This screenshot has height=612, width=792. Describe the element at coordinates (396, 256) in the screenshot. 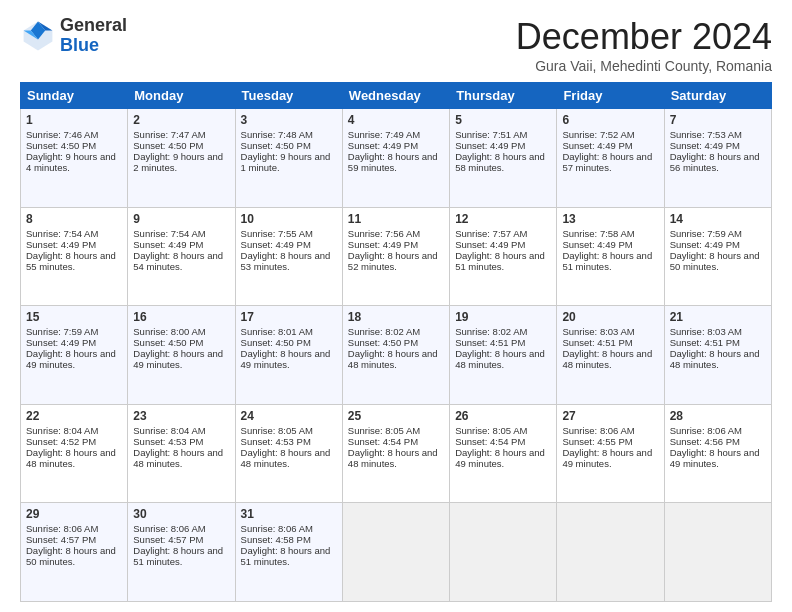

I see `calendar-cell: 11Sunrise: 7:56 AMSunset: 4:49 PMDayligh…` at that location.